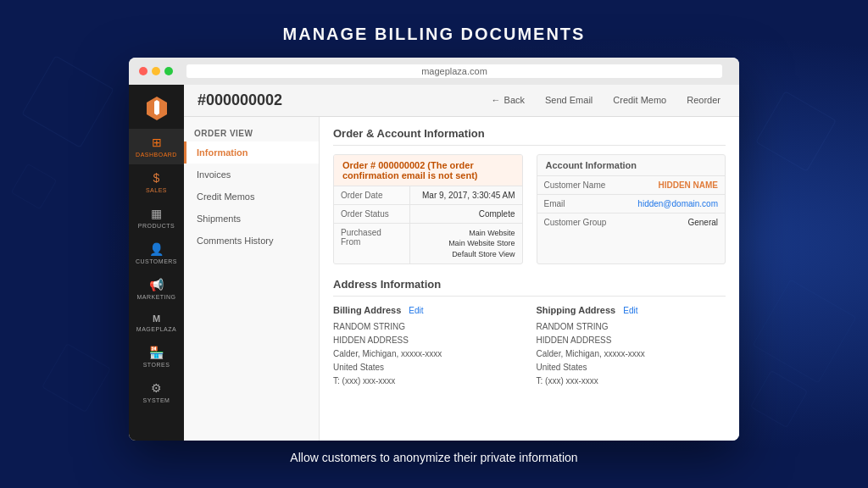 Image resolution: width=868 pixels, height=488 pixels. I want to click on nav-item-information: Information, so click(251, 152).